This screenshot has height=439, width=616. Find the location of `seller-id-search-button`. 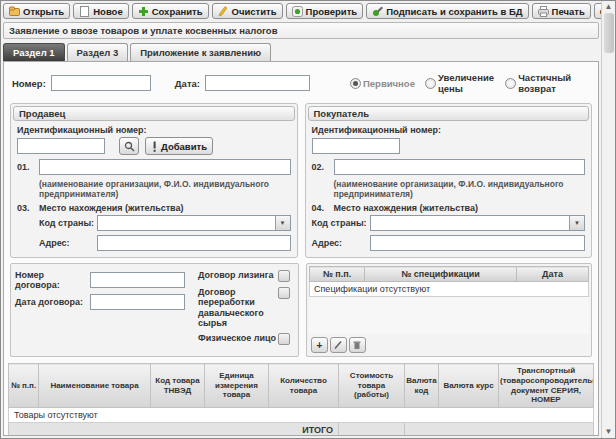

seller-id-search-button is located at coordinates (129, 146).